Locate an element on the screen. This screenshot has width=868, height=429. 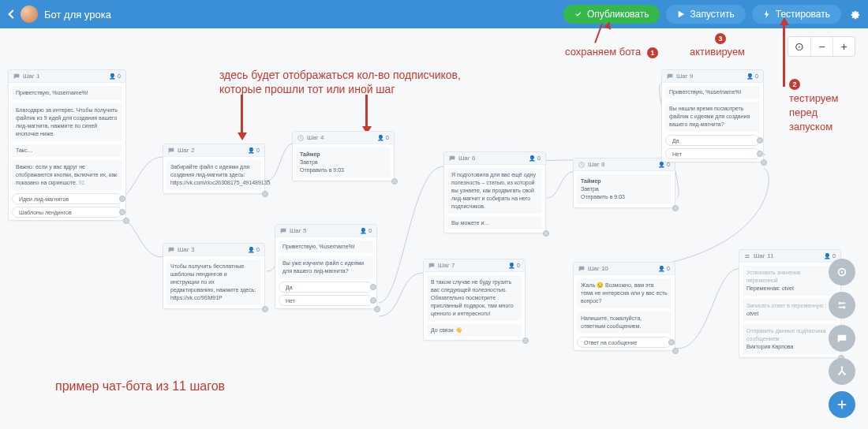
play-icon is located at coordinates (681, 14).